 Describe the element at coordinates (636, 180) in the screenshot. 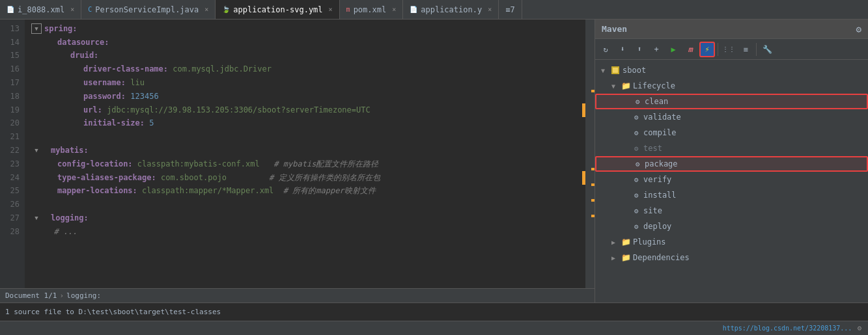

I see `gear-icon-verify: ⚙` at that location.